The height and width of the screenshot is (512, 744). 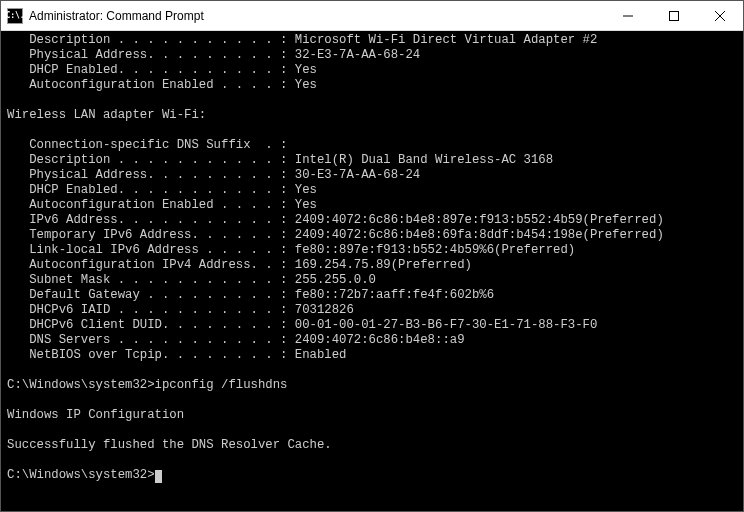 I want to click on output-line: Subnet Mask . . . . . . . . . . . : 255.…, so click(x=372, y=280).